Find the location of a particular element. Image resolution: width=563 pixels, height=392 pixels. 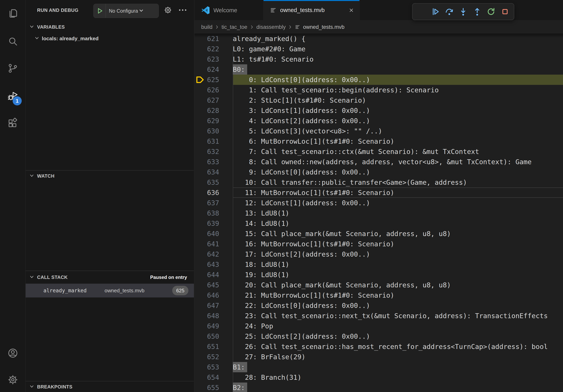

gear-icon is located at coordinates (168, 10).